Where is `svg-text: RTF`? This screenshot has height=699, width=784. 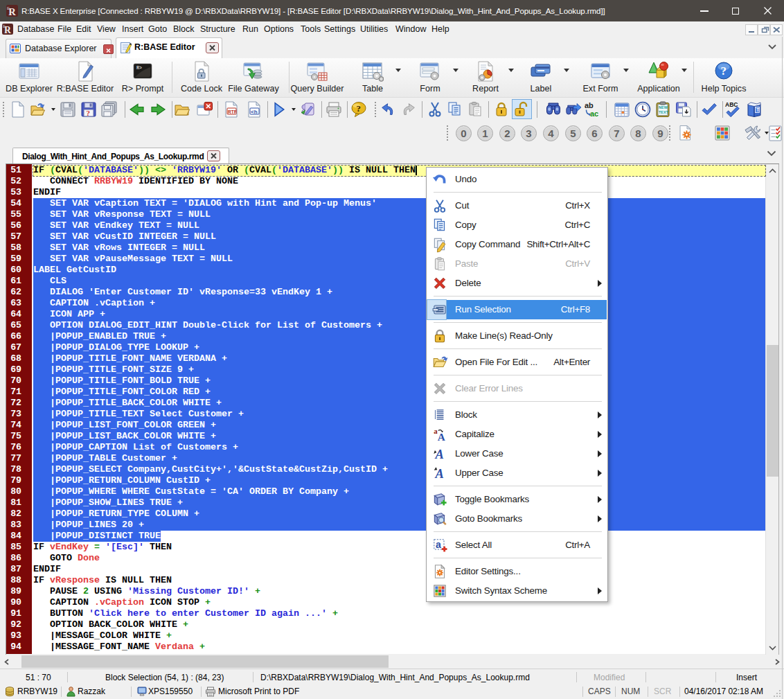 svg-text: RTF is located at coordinates (233, 112).